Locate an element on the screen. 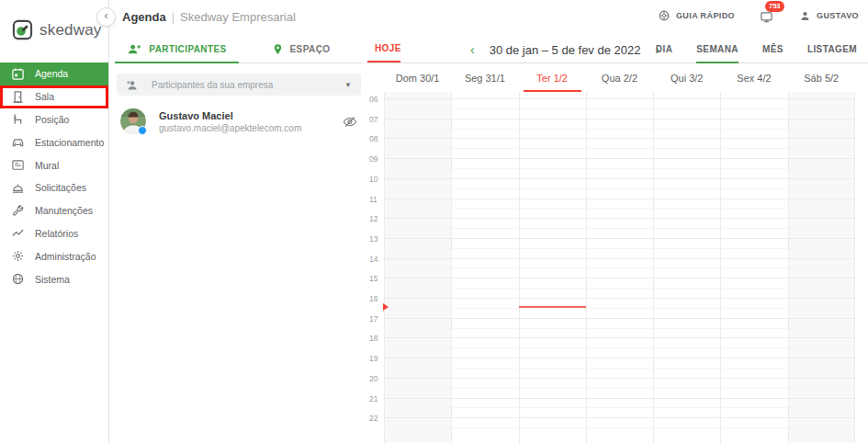 The width and height of the screenshot is (868, 443). notifications-button: 753 is located at coordinates (767, 16).